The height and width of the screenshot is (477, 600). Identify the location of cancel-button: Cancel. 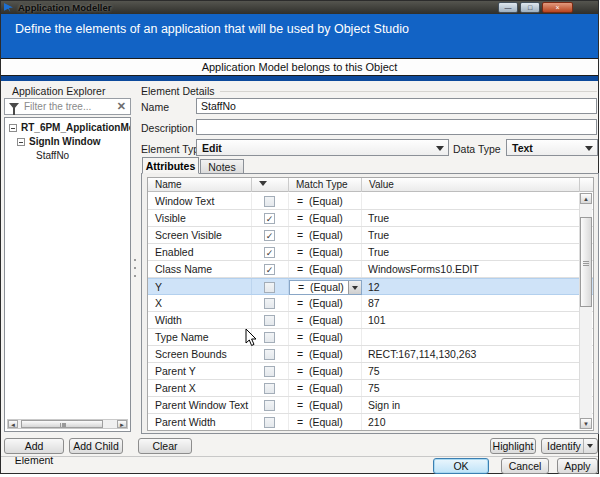
(525, 466).